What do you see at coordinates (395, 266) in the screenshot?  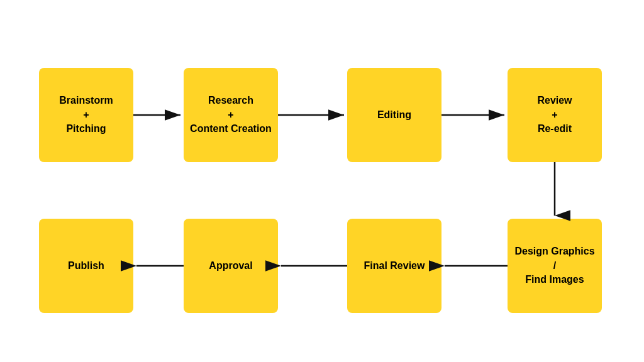 I see `box-final-review-label: Final Review` at bounding box center [395, 266].